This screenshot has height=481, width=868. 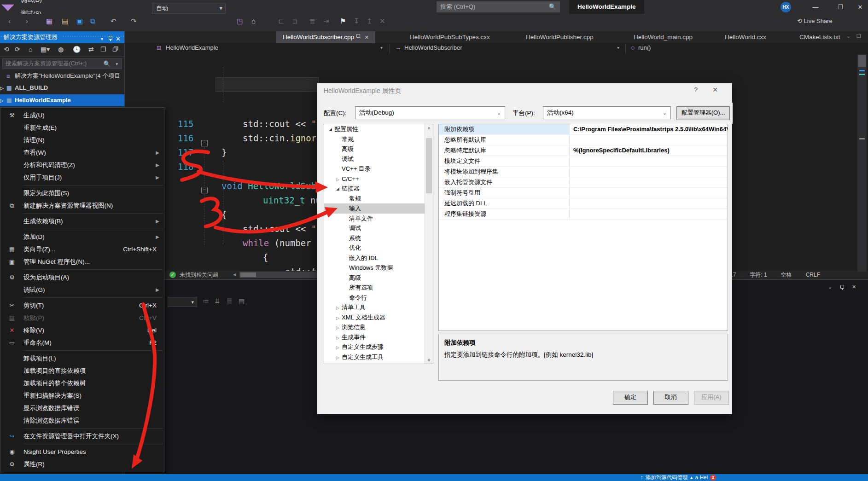 What do you see at coordinates (379, 318) in the screenshot?
I see `property-tree-item-XML 文档生成器: ▷XML 文档生成器` at bounding box center [379, 318].